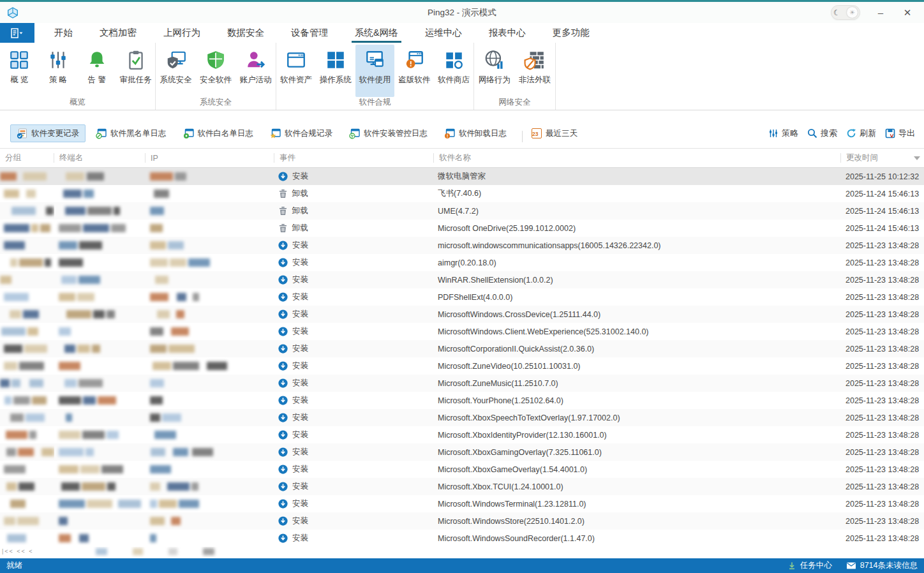 The image size is (924, 573). Describe the element at coordinates (637, 158) in the screenshot. I see `column-header-软件名称: 软件名称` at that location.